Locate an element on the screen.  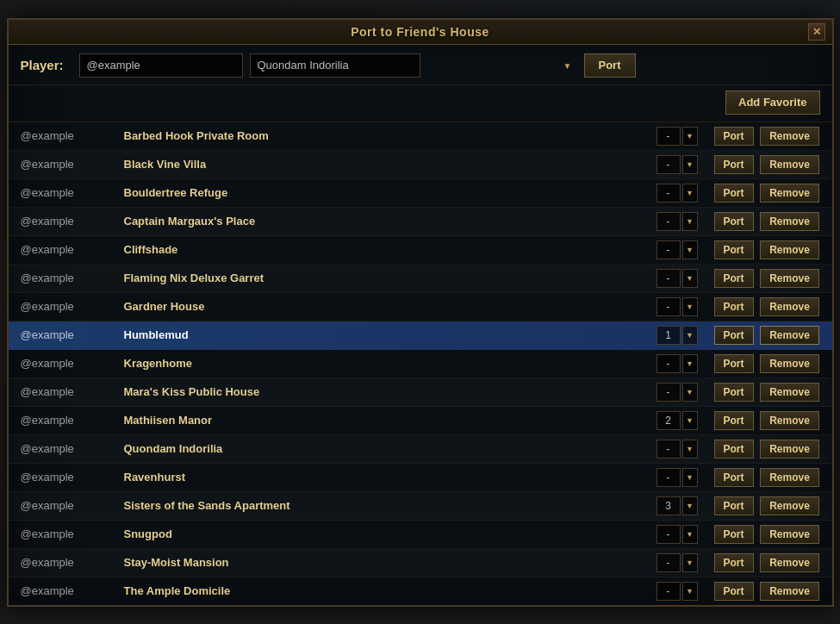
list-item: @example Mara's Kiss Public House - ▼ Po… is located at coordinates (420, 393).